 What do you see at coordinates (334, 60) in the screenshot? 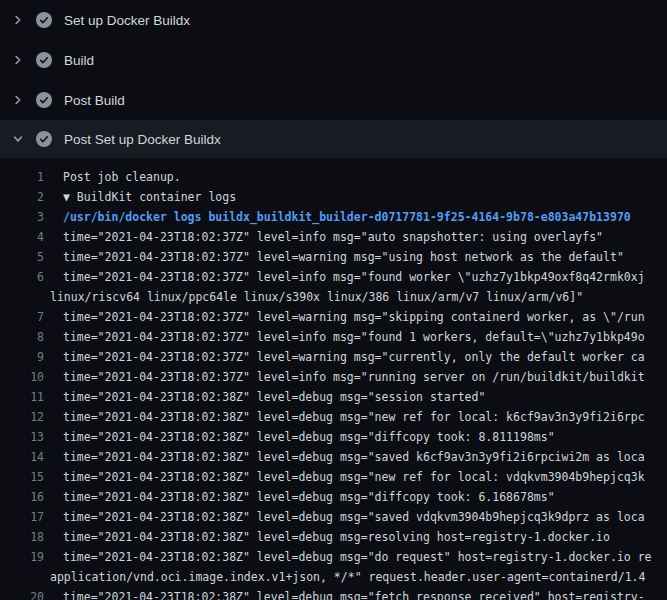
I see `step-header-build: Build` at bounding box center [334, 60].